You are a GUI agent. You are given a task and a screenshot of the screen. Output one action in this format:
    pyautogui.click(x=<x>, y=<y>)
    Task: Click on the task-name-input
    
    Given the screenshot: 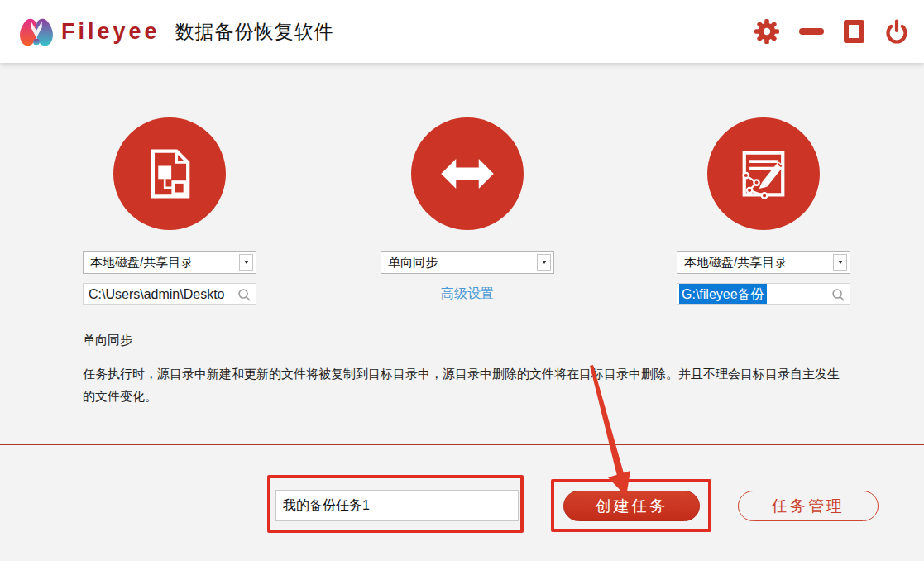 What is the action you would take?
    pyautogui.click(x=397, y=506)
    